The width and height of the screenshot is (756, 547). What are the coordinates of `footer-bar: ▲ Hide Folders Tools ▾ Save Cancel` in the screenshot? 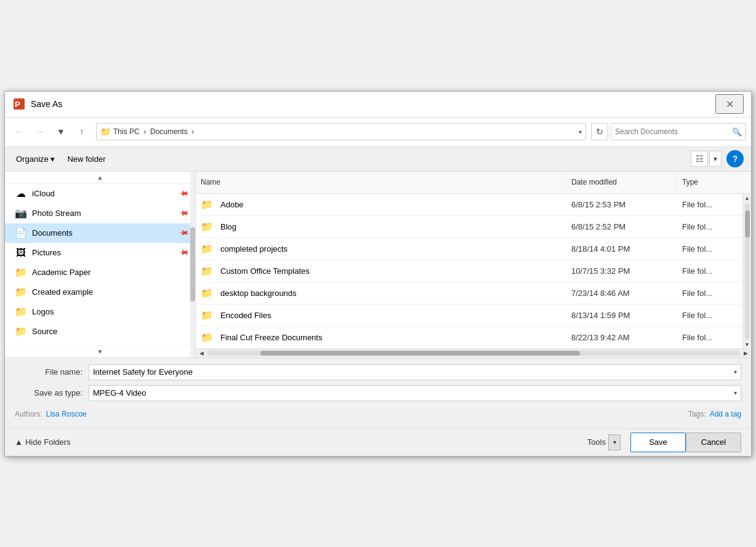 It's located at (378, 442).